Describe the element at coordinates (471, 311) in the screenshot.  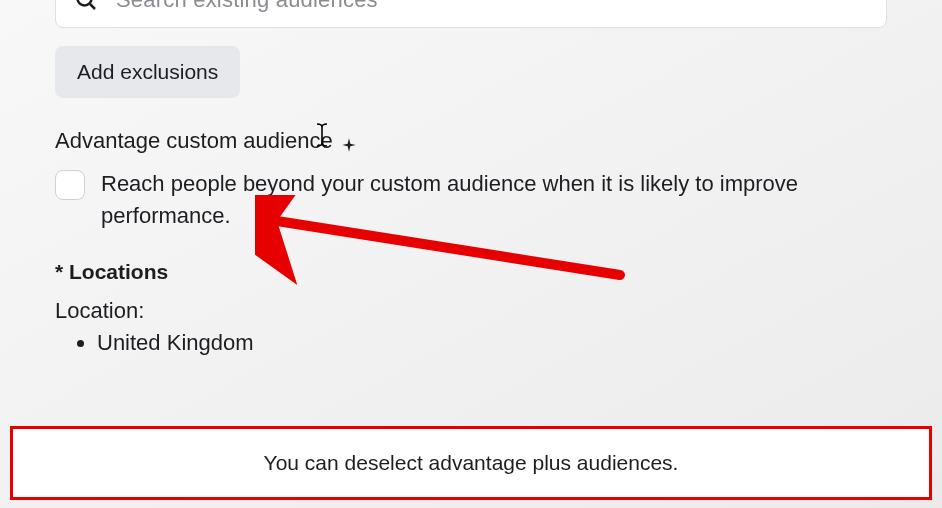
I see `location-label: Location:` at that location.